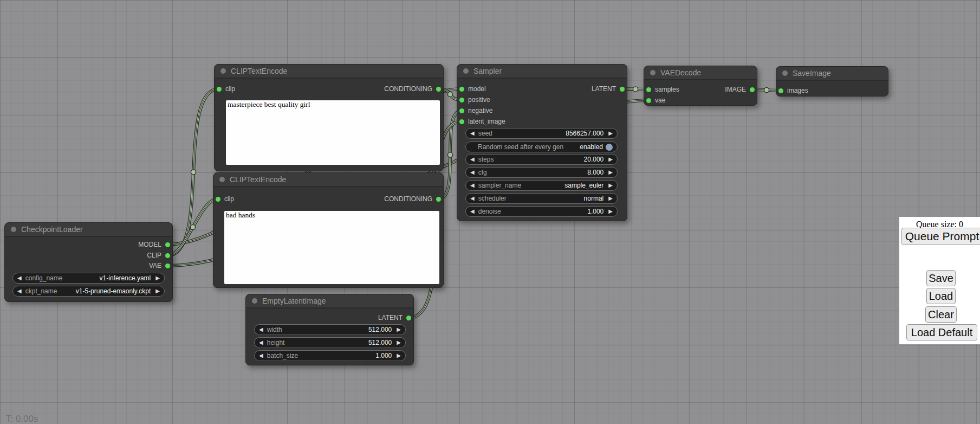  What do you see at coordinates (472, 89) in the screenshot?
I see `input-port-model: model` at bounding box center [472, 89].